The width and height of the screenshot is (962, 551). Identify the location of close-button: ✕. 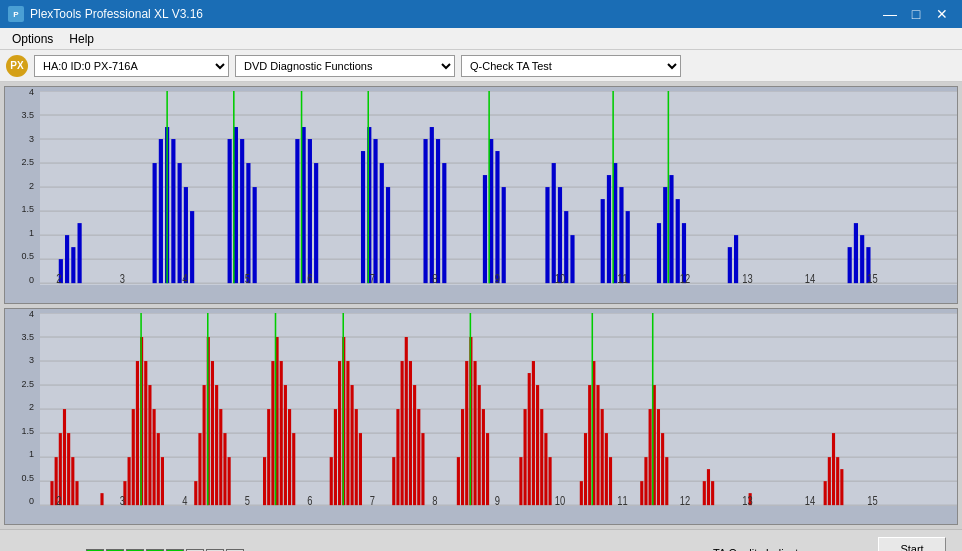
(942, 14).